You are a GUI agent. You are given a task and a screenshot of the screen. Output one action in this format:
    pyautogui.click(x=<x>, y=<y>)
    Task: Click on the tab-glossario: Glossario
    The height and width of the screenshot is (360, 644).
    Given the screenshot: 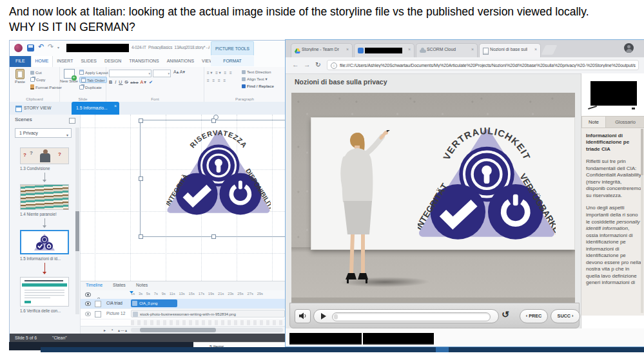 What is the action you would take?
    pyautogui.click(x=625, y=122)
    